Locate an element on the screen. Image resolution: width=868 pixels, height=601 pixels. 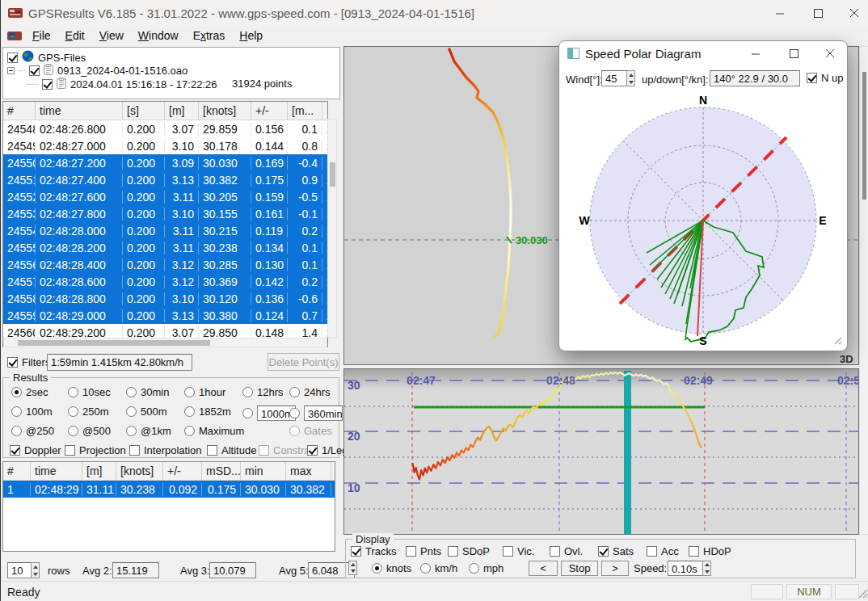
radio-500: @500 is located at coordinates (89, 431).